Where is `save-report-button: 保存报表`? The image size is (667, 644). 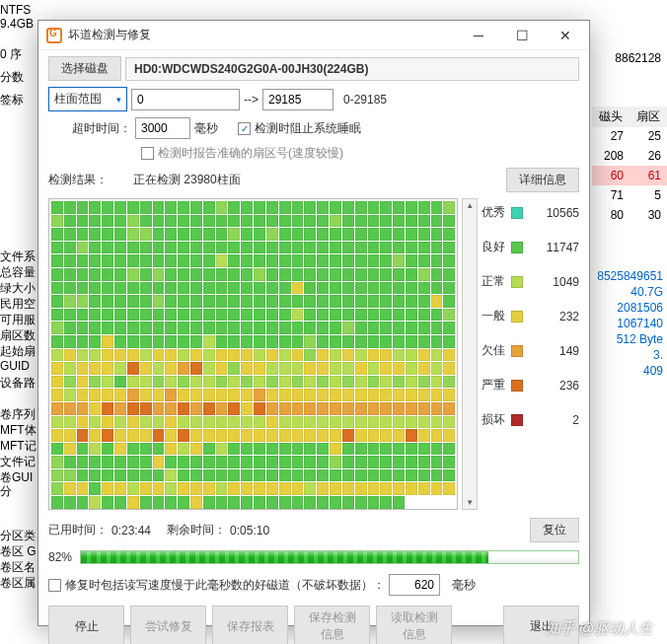 save-report-button: 保存报表 is located at coordinates (251, 625).